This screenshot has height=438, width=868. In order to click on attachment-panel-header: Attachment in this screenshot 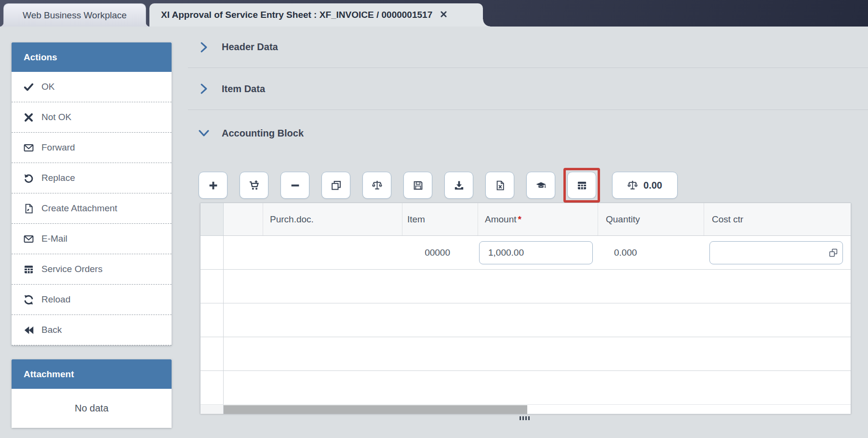, I will do `click(92, 374)`.